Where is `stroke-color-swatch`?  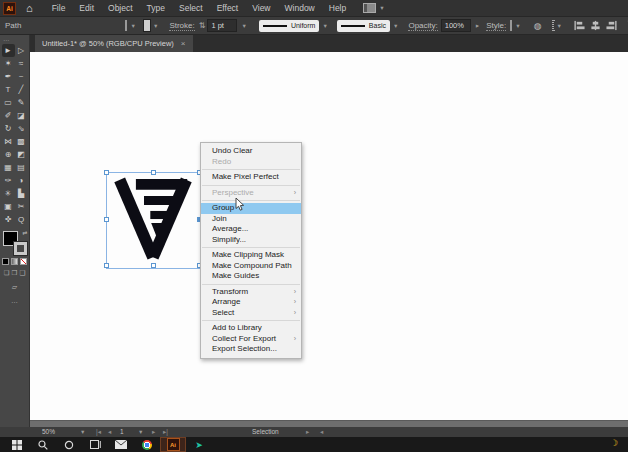 stroke-color-swatch is located at coordinates (147, 26).